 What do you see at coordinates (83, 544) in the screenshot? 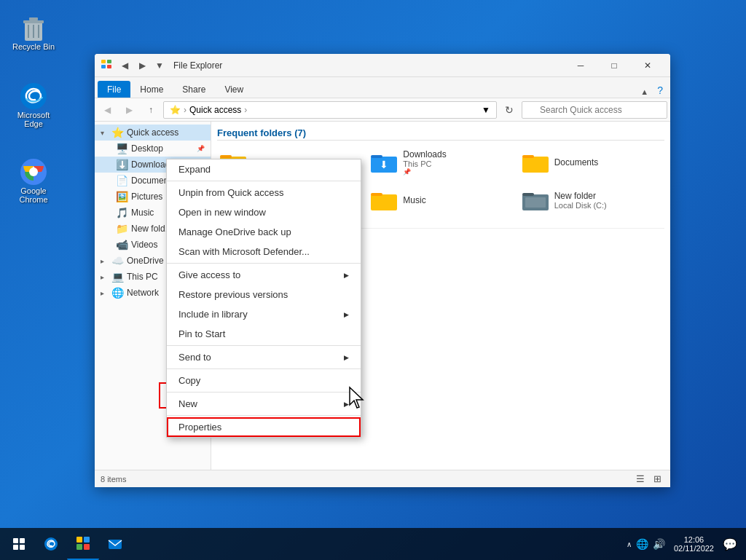
I see `taskbar-explorer-btn` at bounding box center [83, 544].